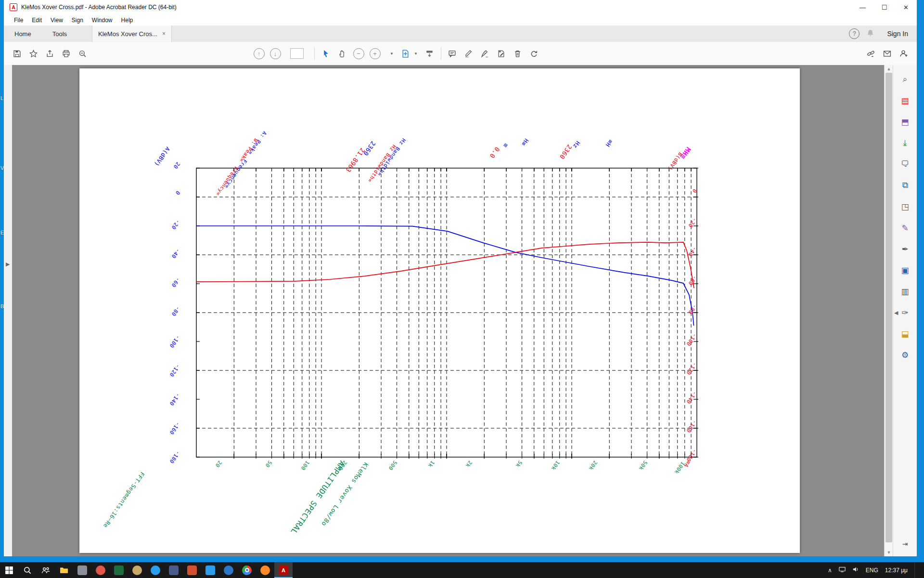 This screenshot has height=578, width=924. What do you see at coordinates (359, 53) in the screenshot?
I see `zoom-out-button: −` at bounding box center [359, 53].